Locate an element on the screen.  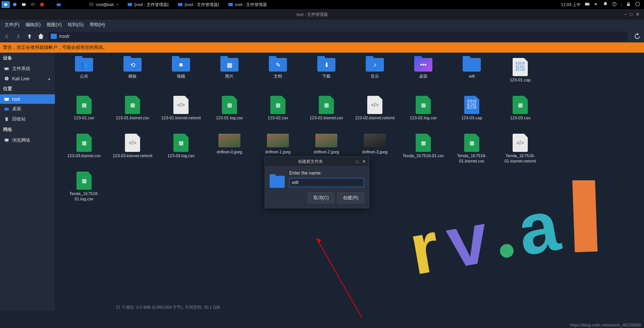
sidebar-item-trash: 回收站 is located at coordinates (27, 119).